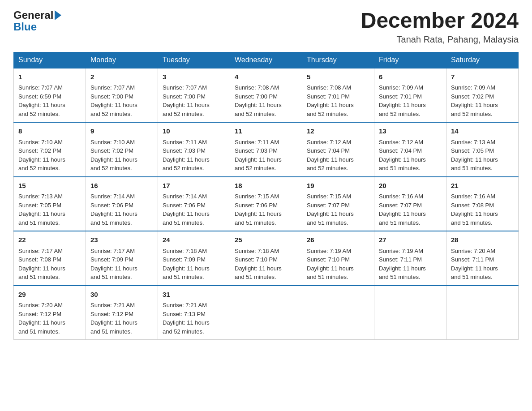 The width and height of the screenshot is (532, 411). What do you see at coordinates (266, 95) in the screenshot?
I see `calendar-day-cell: 4Sunrise: 7:08 AM Sunset: 7:00 PM Daylig…` at bounding box center [266, 95].